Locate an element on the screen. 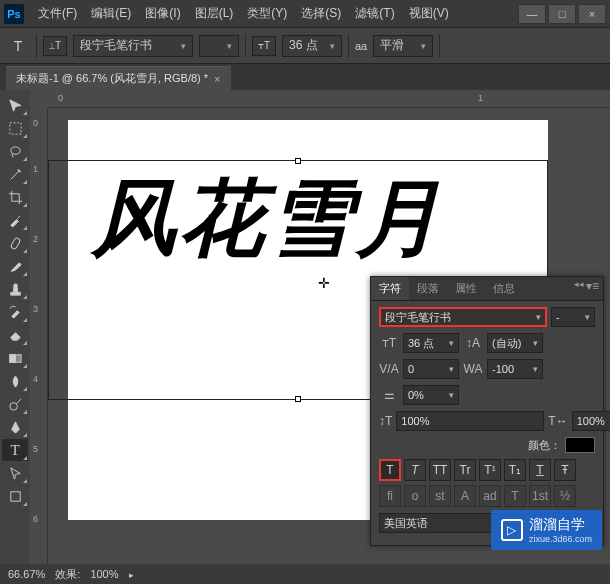 The image size is (610, 584). document-tab-bar: 未标题-1 @ 66.7% (风花雪月, RGB/8) * × is located at coordinates (305, 77).